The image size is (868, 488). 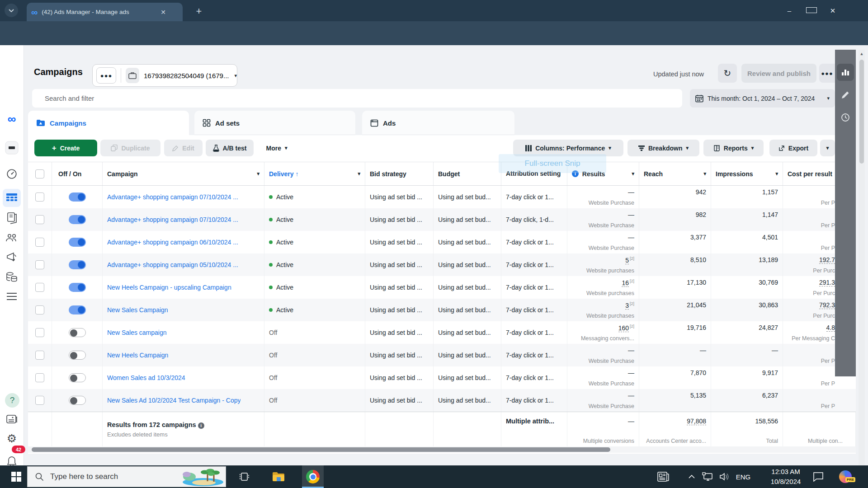 I want to click on updates-note-icon, so click(x=12, y=419).